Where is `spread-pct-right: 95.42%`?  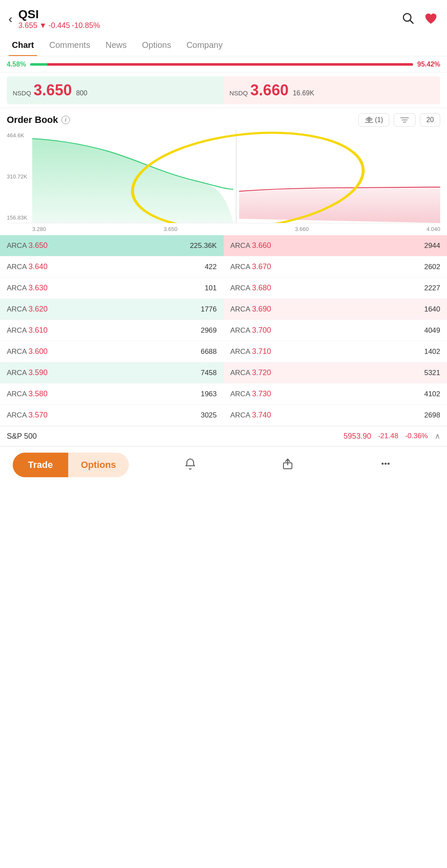 spread-pct-right: 95.42% is located at coordinates (429, 64).